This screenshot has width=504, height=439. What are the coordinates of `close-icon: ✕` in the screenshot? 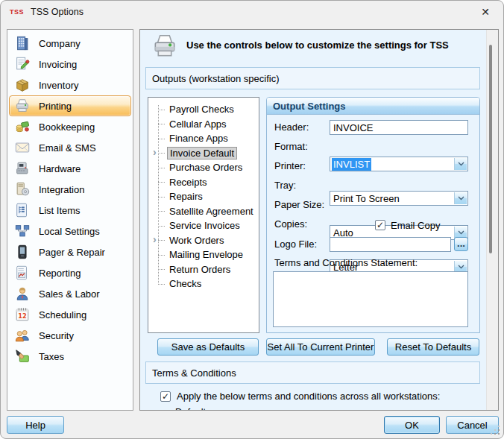 It's located at (485, 12).